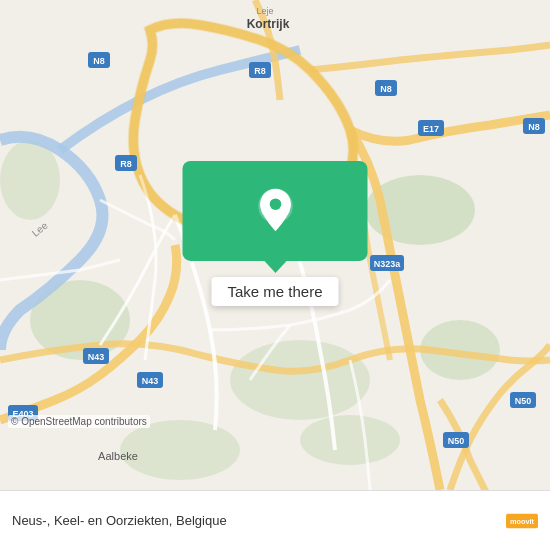 The width and height of the screenshot is (550, 550). What do you see at coordinates (118, 456) in the screenshot?
I see `svg-text: Aalbeke` at bounding box center [118, 456].